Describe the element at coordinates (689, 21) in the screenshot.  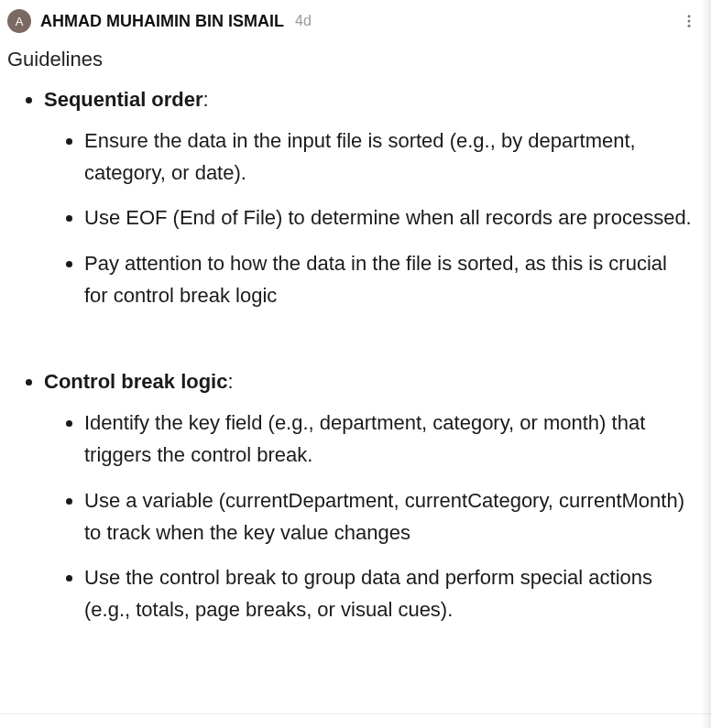
I see `more-vertical-icon` at that location.